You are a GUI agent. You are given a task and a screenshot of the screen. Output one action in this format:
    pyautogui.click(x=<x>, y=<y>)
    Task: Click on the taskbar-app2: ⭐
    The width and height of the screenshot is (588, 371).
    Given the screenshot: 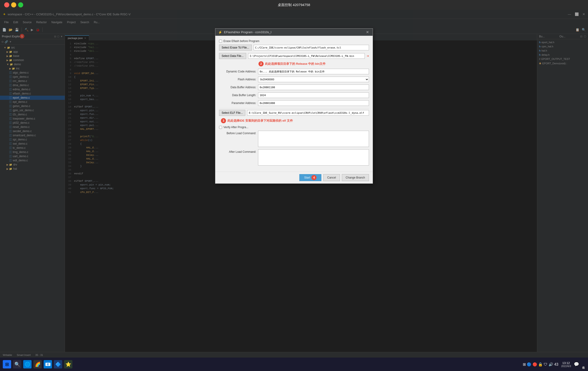 What is the action you would take?
    pyautogui.click(x=68, y=364)
    